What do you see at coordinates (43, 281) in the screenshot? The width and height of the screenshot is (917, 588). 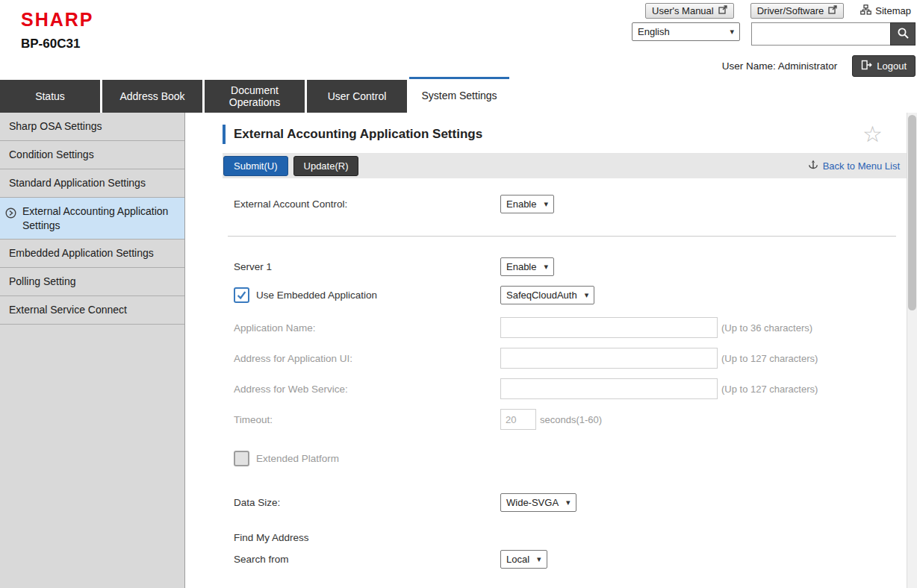 I see `sidebar-item-label: Polling Setting` at bounding box center [43, 281].